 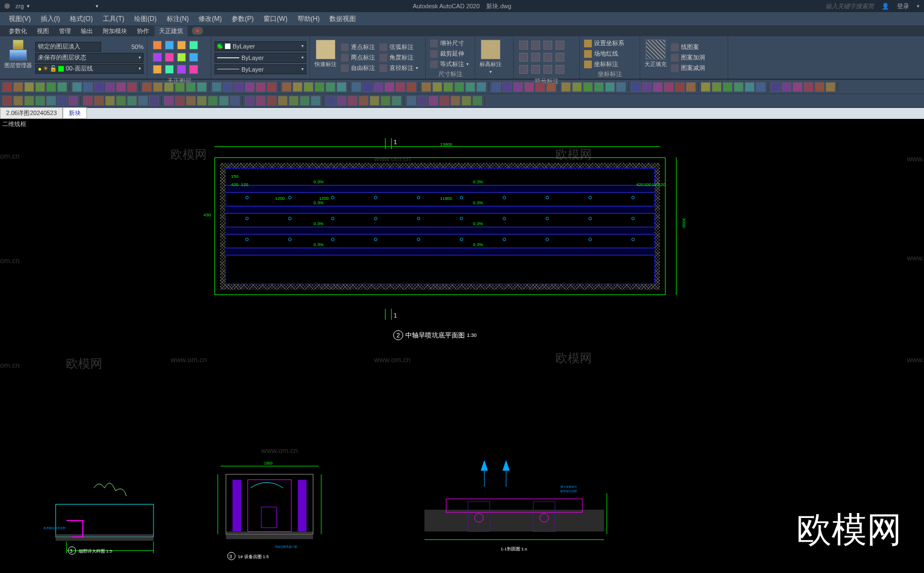 I want to click on dim-trim-button: 裁剪延伸, so click(x=449, y=54).